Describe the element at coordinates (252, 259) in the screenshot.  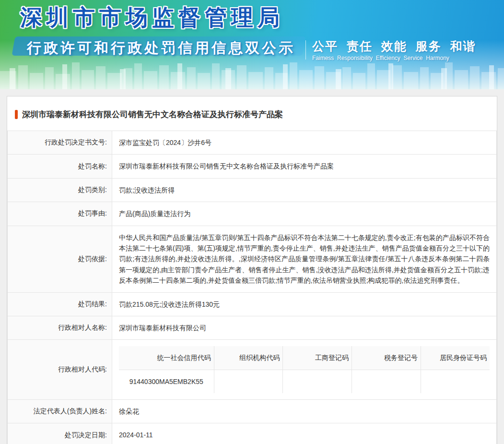
I see `table-row-legal-basis: 处罚依据: 中华人民共和国产品质量法/第五章罚则/第五十四条产品标识不符合本法第…` at that location.